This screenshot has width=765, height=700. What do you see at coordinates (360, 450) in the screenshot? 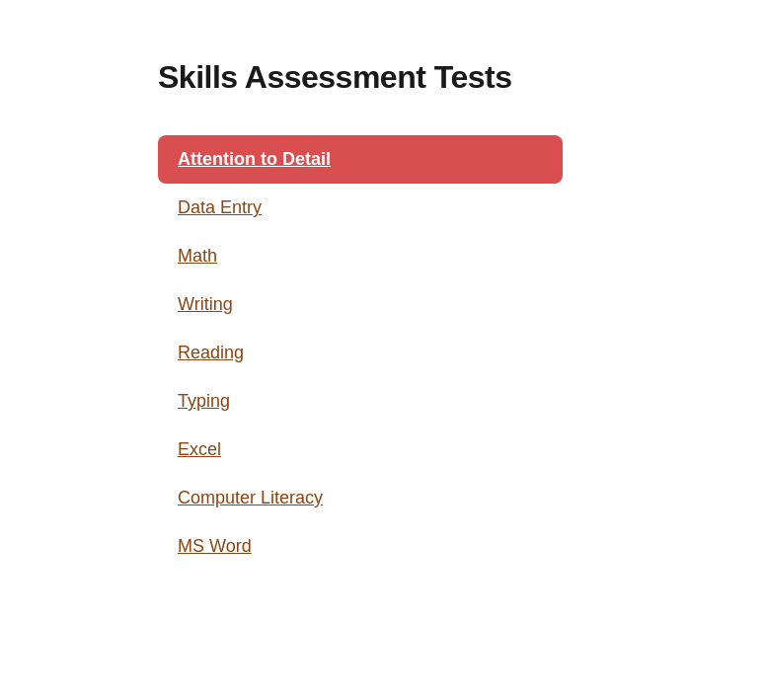
I see `skill-item-excel: Excel` at bounding box center [360, 450].